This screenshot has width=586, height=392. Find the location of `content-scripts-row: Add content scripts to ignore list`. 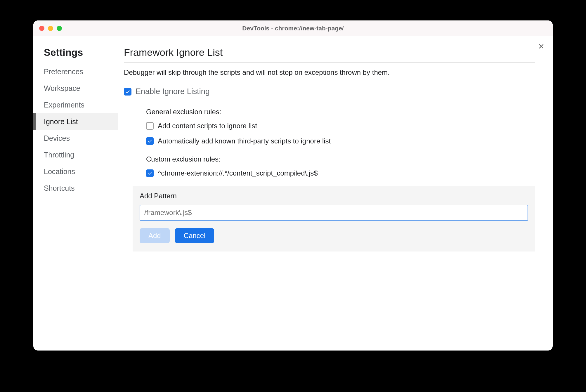

content-scripts-row: Add content scripts to ignore list is located at coordinates (341, 126).